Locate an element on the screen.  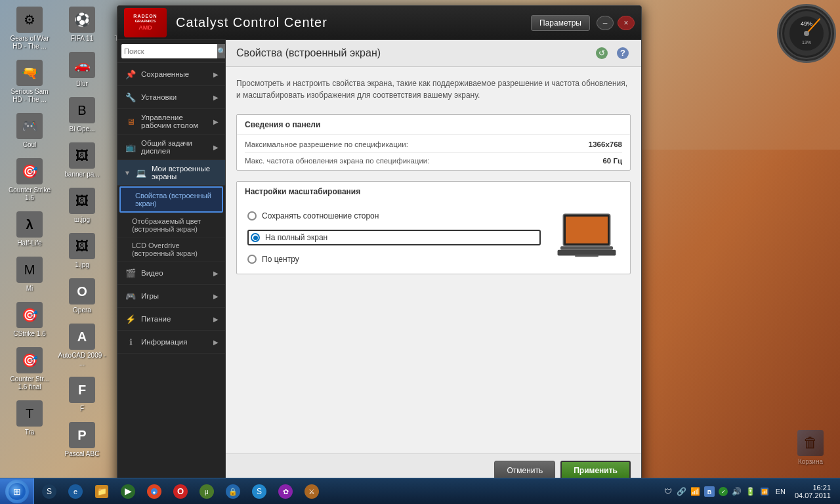
desktop-icon-tra: T Tra is located at coordinates (30, 419).